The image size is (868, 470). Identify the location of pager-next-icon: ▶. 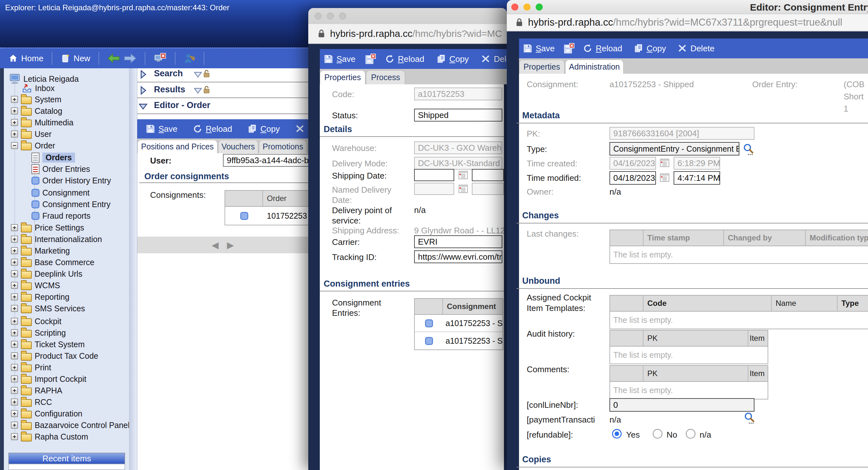
(230, 245).